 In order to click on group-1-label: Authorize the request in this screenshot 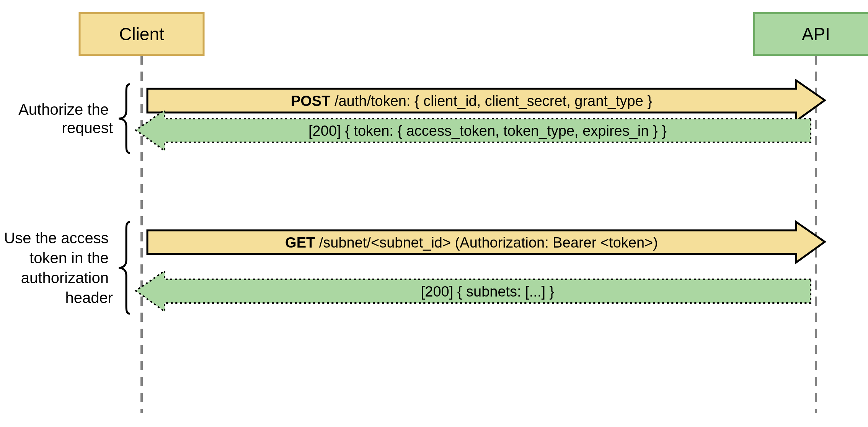, I will do `click(66, 119)`.